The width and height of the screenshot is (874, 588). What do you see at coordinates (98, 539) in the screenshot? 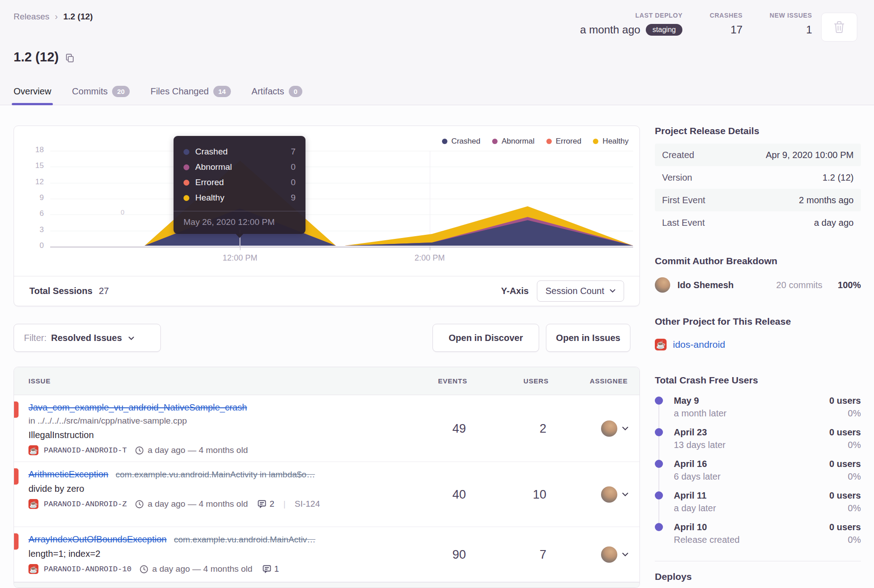
I see `issue-title-link: ArrayIndexOutOfBoundsException` at bounding box center [98, 539].